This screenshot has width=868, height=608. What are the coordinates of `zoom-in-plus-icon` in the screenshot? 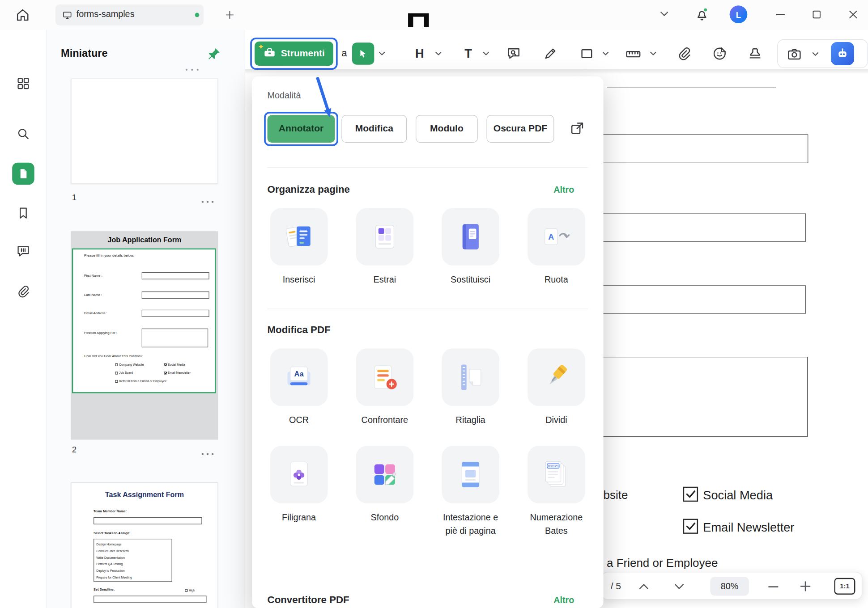 It's located at (805, 587).